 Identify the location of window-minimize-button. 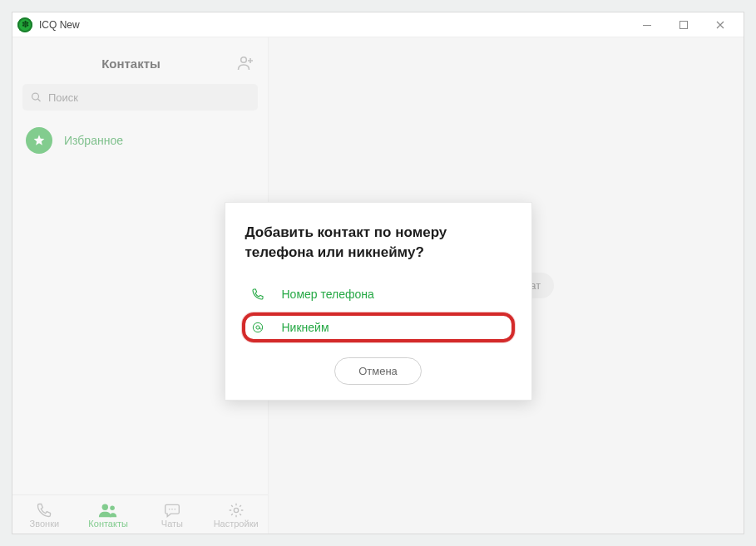
(647, 25).